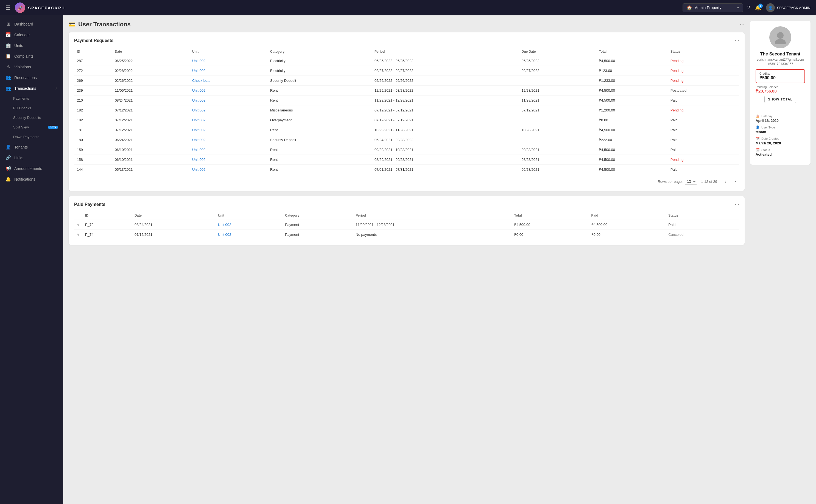 This screenshot has height=504, width=816. Describe the element at coordinates (8, 88) in the screenshot. I see `transactions-icon: 👥` at that location.